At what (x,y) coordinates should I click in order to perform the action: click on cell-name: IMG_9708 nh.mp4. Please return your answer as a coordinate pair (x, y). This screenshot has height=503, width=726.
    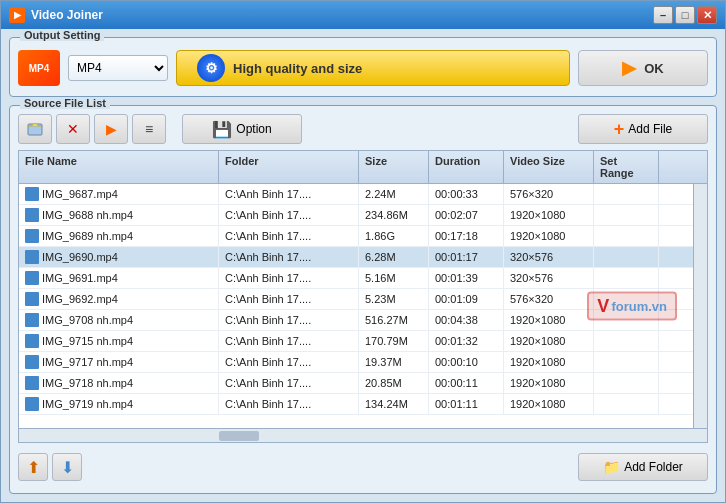
    Looking at the image, I should click on (119, 320).